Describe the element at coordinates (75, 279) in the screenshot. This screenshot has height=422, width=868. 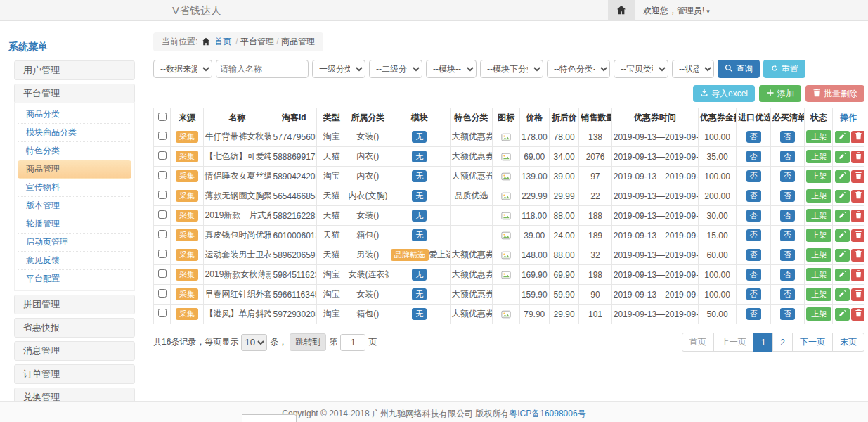
I see `sidebar-item-平台配置: 平台配置` at that location.